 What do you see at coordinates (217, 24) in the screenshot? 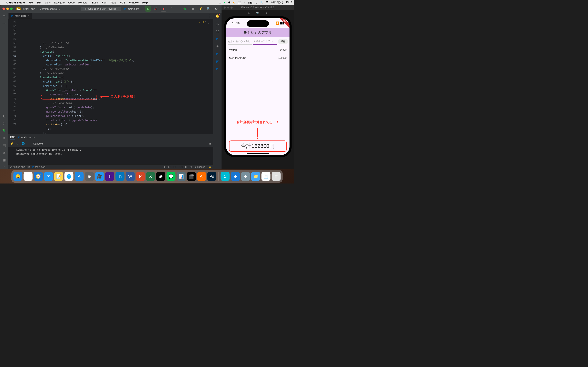
I see `device-manager-icon: ▯₊` at bounding box center [217, 24].